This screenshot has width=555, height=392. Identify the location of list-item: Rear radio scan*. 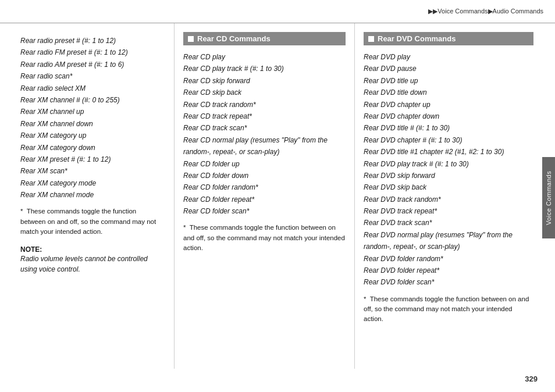
(91, 76).